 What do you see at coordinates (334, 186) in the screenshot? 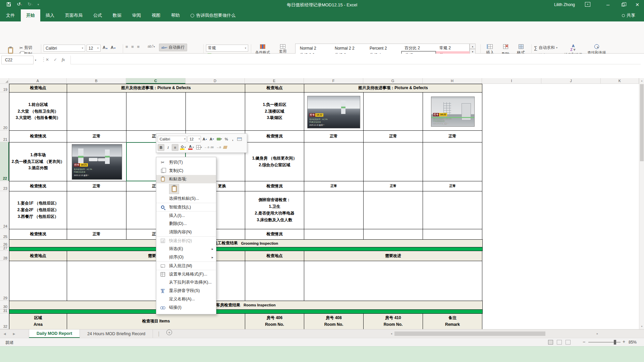
I see `cell-f23: 正常` at bounding box center [334, 186].